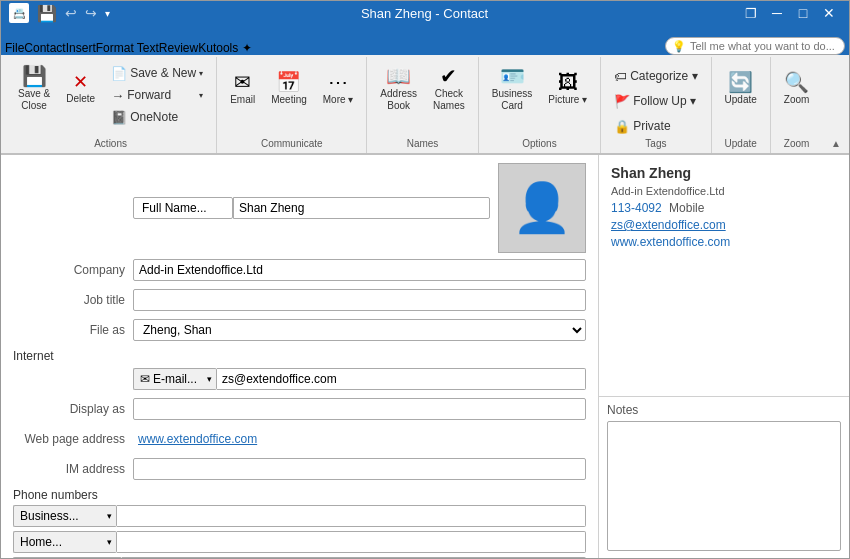  Describe the element at coordinates (742, 105) in the screenshot. I see `ribbon-group-update: 🔄 Update Update` at that location.